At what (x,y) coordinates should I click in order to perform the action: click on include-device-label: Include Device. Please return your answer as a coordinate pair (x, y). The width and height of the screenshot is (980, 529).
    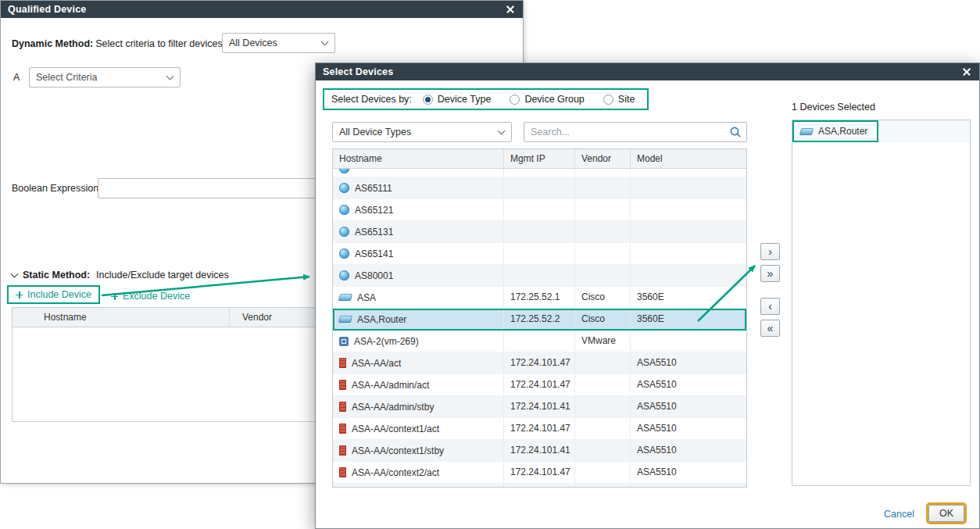
    Looking at the image, I should click on (59, 295).